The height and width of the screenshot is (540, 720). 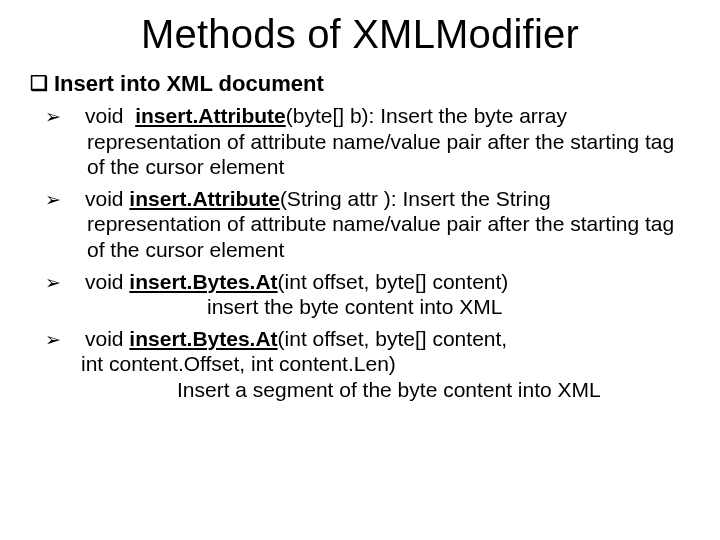 I want to click on list-item: ➢void insert.Attribute(String attr ): In…, so click(x=378, y=224).